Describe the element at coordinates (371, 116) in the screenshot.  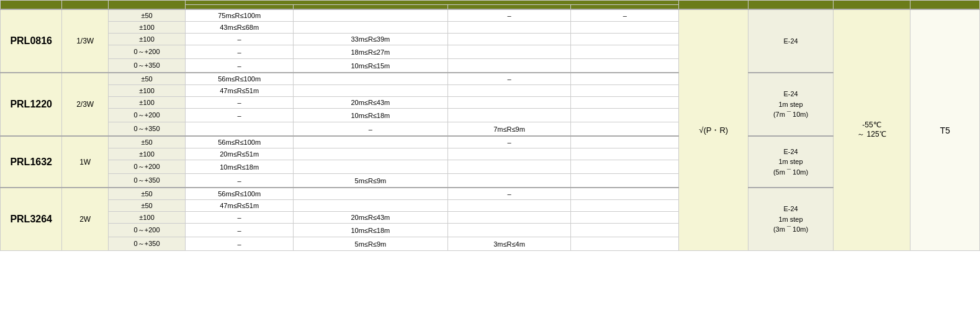
I see `tol-f-cell: 10m≤R≤18m` at that location.